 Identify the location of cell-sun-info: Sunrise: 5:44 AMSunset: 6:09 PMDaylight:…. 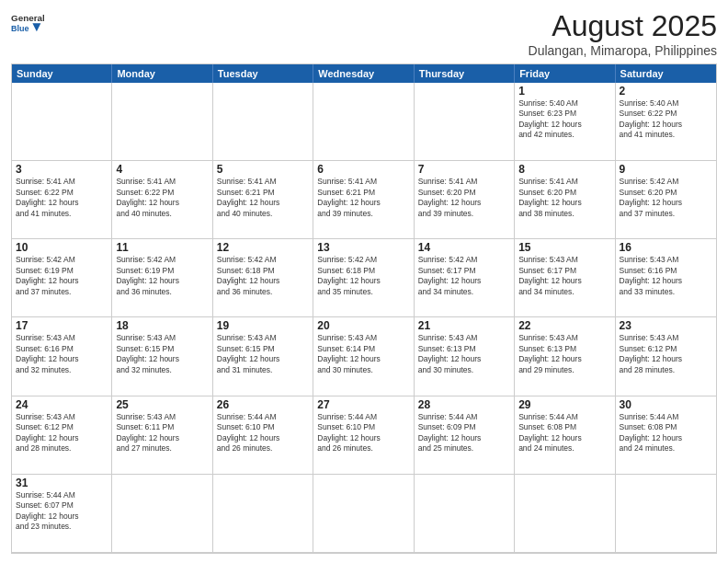
(464, 433).